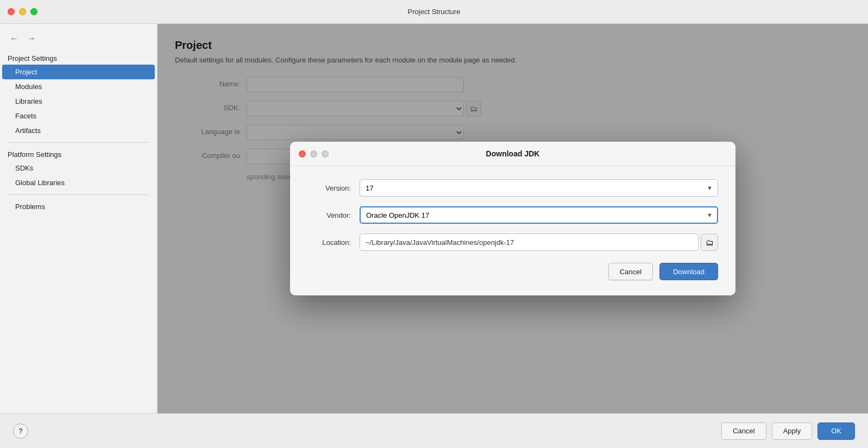 The width and height of the screenshot is (868, 448). Describe the element at coordinates (709, 242) in the screenshot. I see `location-folder-button: 🗂` at that location.